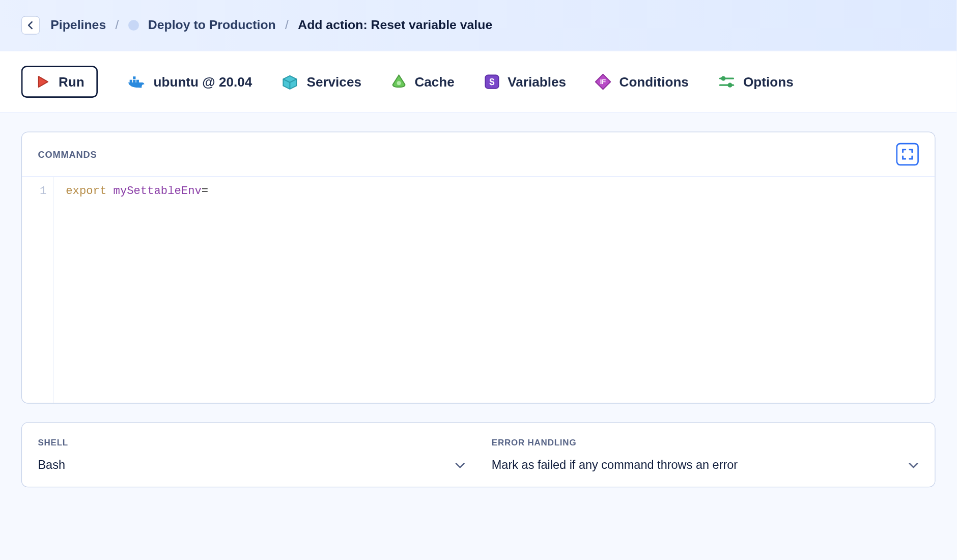 This screenshot has width=957, height=560. What do you see at coordinates (492, 81) in the screenshot?
I see `variables-icon: $` at bounding box center [492, 81].